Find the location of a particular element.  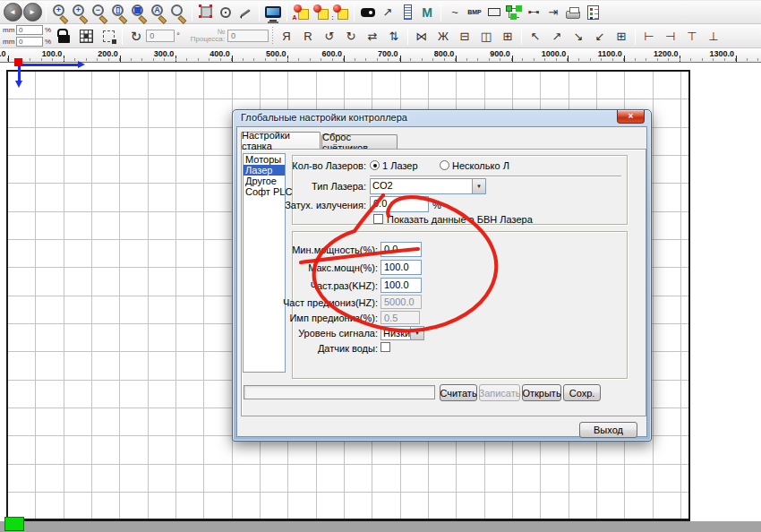

bitmap-icon: BMP is located at coordinates (475, 13).